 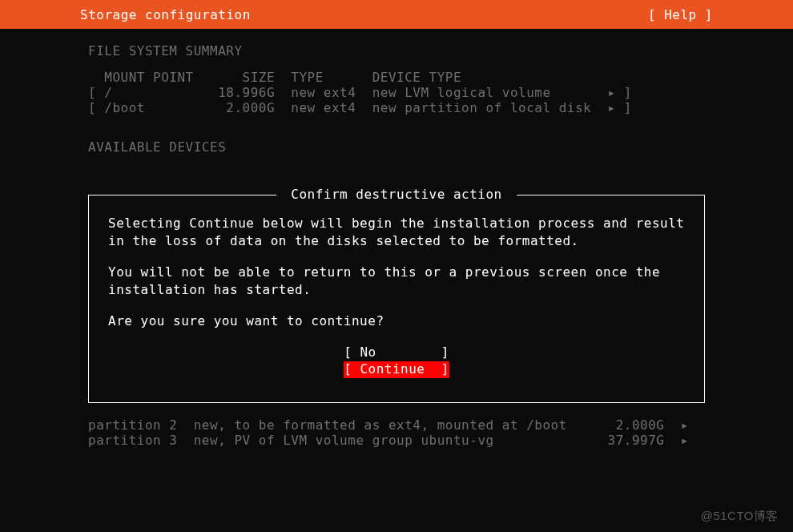 I want to click on partitions-list: partition 2 new, to be formatted as ext4…, so click(x=396, y=433).